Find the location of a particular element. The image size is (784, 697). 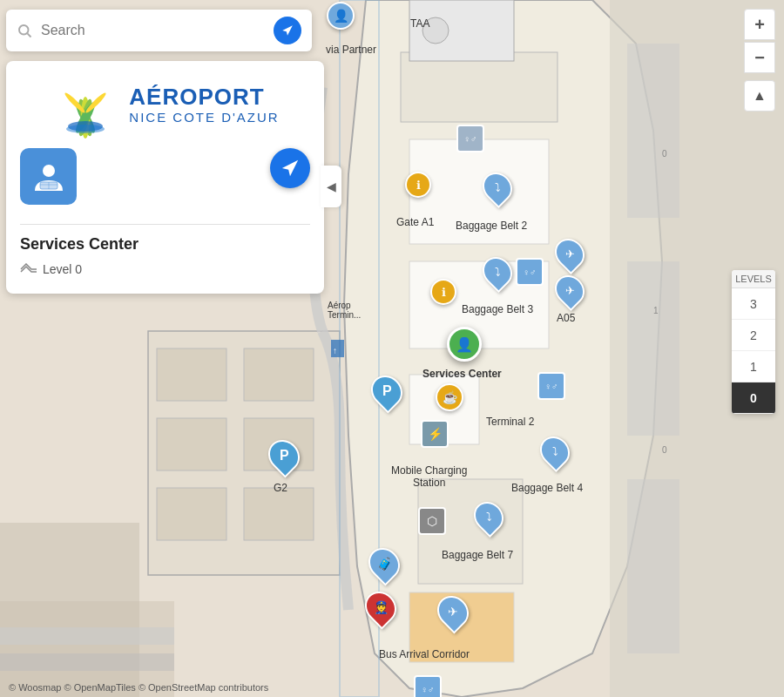

charging-marker: ⚡ is located at coordinates (435, 434).